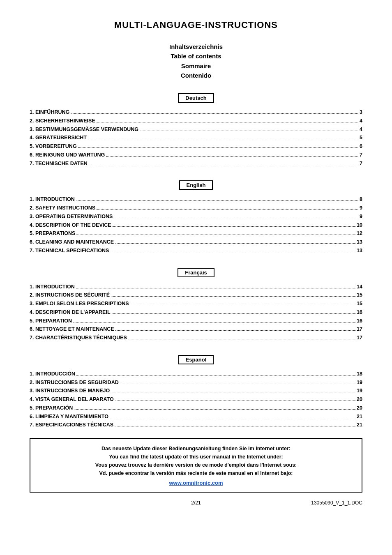 This screenshot has width=392, height=555. What do you see at coordinates (196, 138) in the screenshot?
I see `toc-list-deutsch: 1. EINFÜHRUNG 3 2. SICHERHEITSHINWEISE 4…` at bounding box center [196, 138].